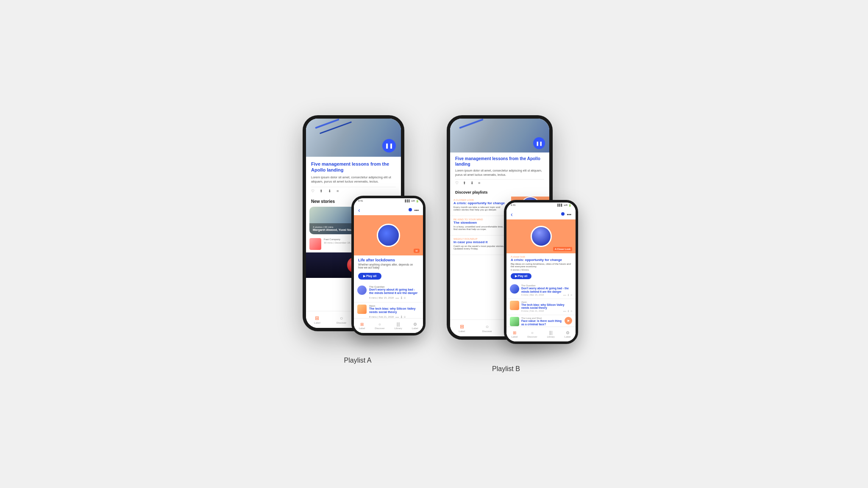 This screenshot has width=868, height=488. Describe the element at coordinates (388, 236) in the screenshot. I see `playlist-hero-small-a: H` at that location.